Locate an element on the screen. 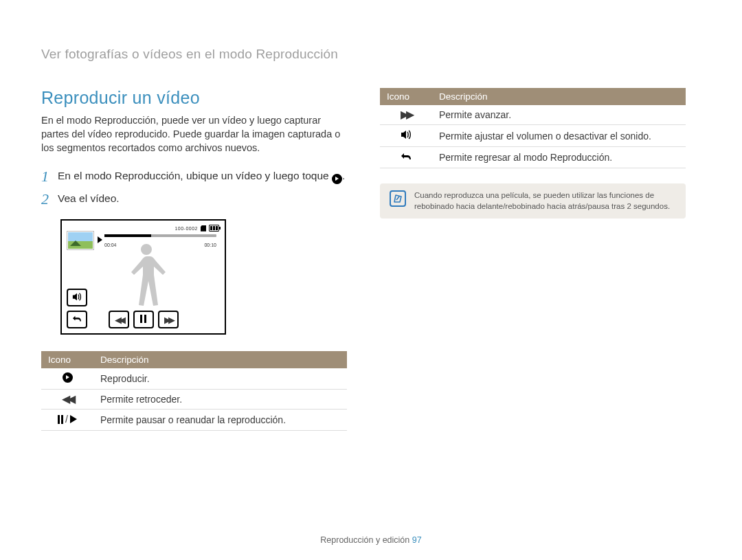 The height and width of the screenshot is (560, 742). desc-play: Reproducir. is located at coordinates (220, 379).